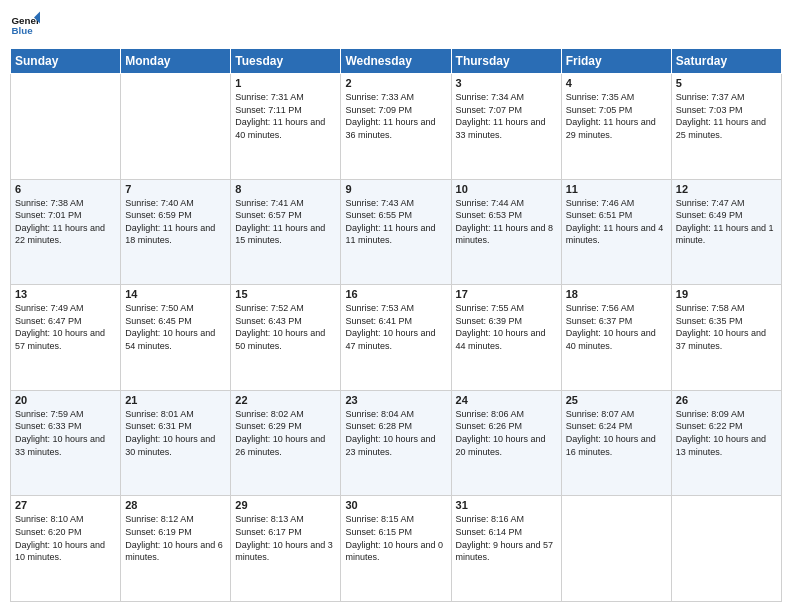 This screenshot has height=612, width=792. I want to click on day-info: Sunrise: 7:46 AMSunset: 6:51 PMDaylight:…, so click(616, 222).